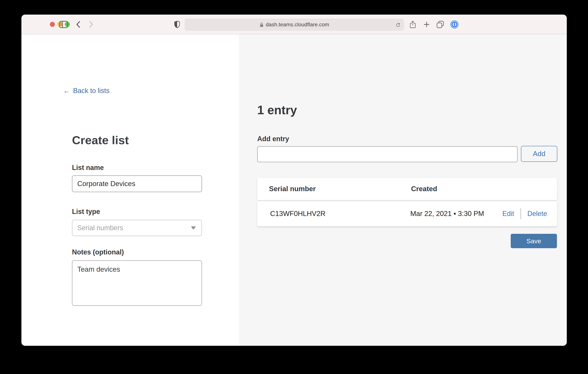 The height and width of the screenshot is (374, 588). I want to click on list-name-label: List name, so click(88, 168).